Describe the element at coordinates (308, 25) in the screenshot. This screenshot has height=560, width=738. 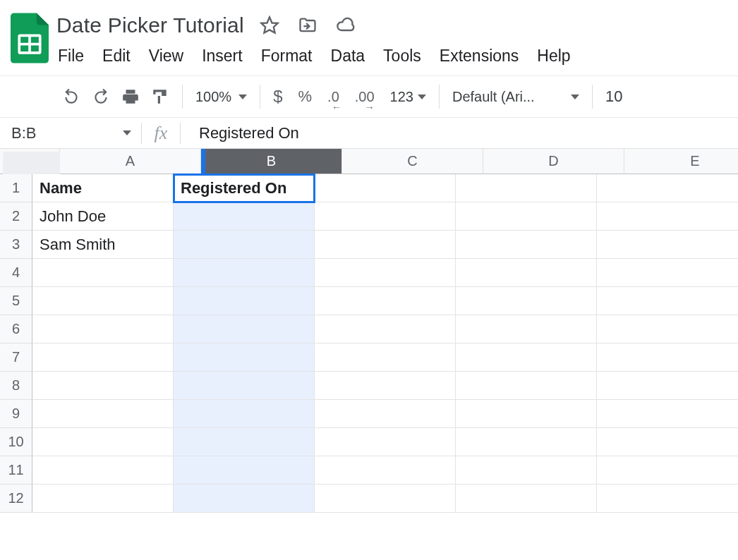
I see `move-icon` at that location.